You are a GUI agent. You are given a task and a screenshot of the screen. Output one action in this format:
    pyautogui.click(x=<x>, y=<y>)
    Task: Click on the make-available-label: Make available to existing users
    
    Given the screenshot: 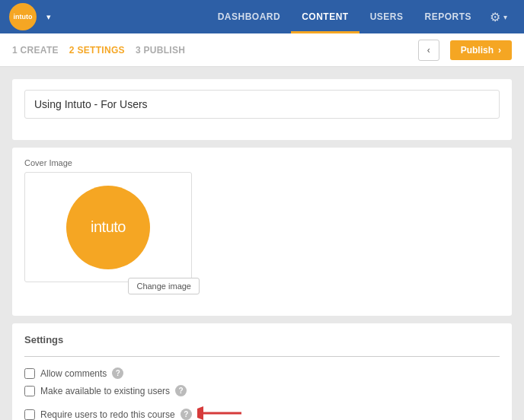 What is the action you would take?
    pyautogui.click(x=105, y=391)
    